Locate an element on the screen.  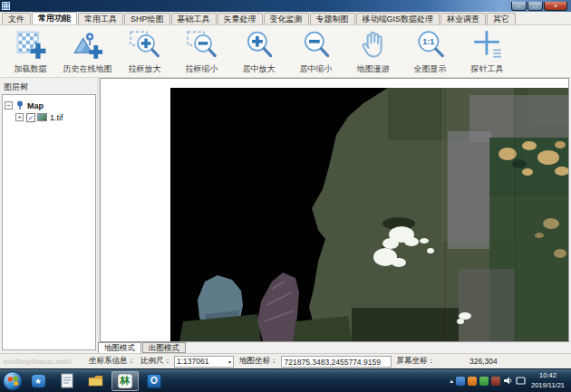
taskbar-app-explorer is located at coordinates (96, 381).